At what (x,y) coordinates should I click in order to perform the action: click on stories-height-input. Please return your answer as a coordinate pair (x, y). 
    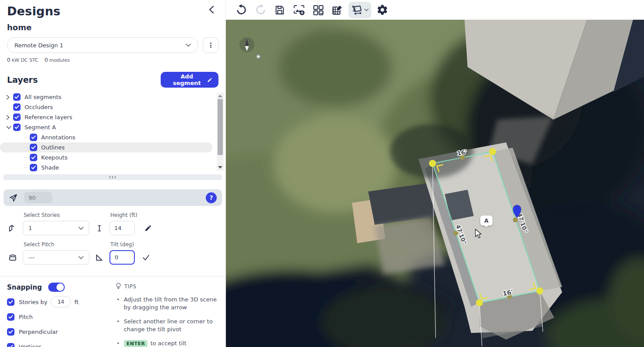
    Looking at the image, I should click on (61, 302).